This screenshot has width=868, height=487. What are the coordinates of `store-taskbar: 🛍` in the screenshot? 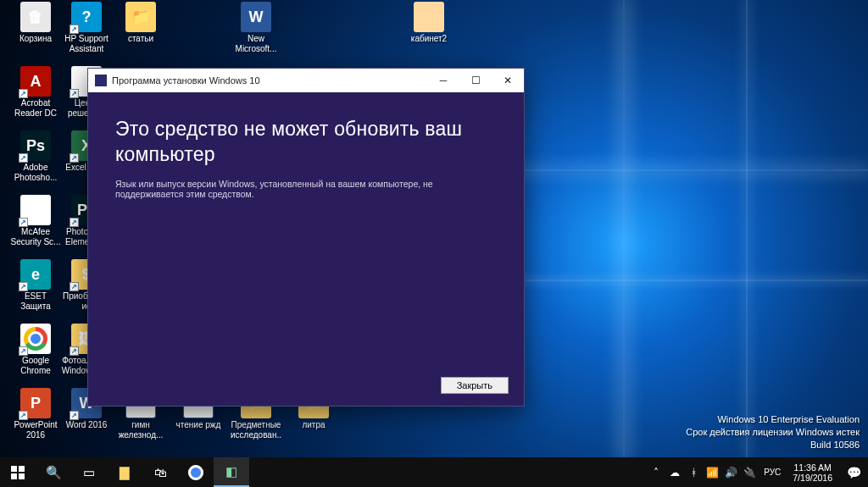 It's located at (160, 473).